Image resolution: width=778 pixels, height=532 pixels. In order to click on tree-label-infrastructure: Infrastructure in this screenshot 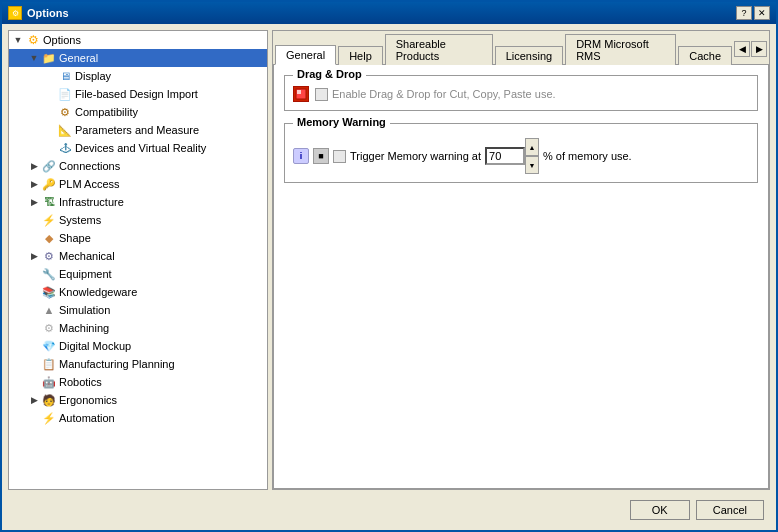, I will do `click(92, 202)`.